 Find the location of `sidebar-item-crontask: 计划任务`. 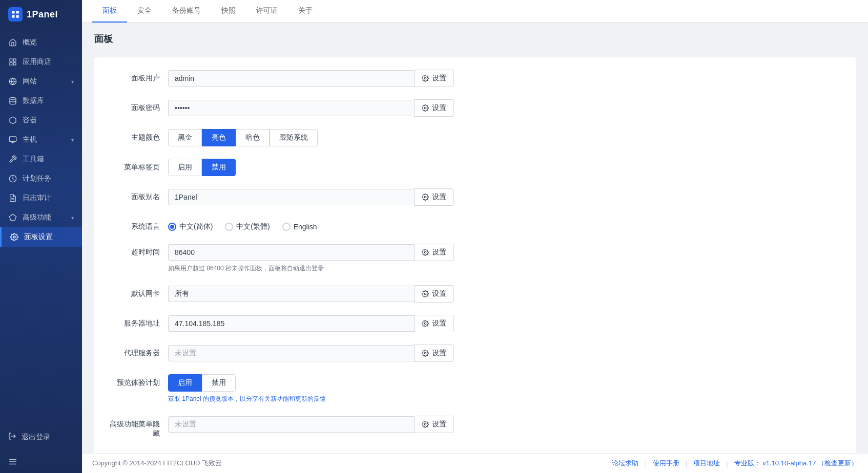

sidebar-item-crontask: 计划任务 is located at coordinates (41, 179).